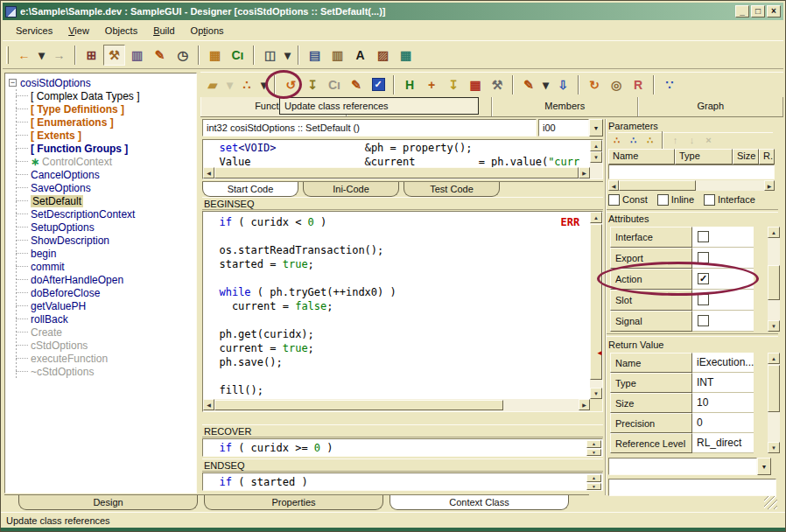 This screenshot has width=786, height=532. I want to click on add-parameter-button: ∴, so click(616, 140).